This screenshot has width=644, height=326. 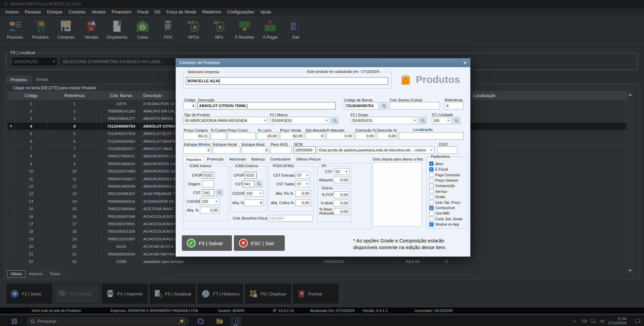 I want to click on menu-item: Ajuda, so click(x=266, y=12).